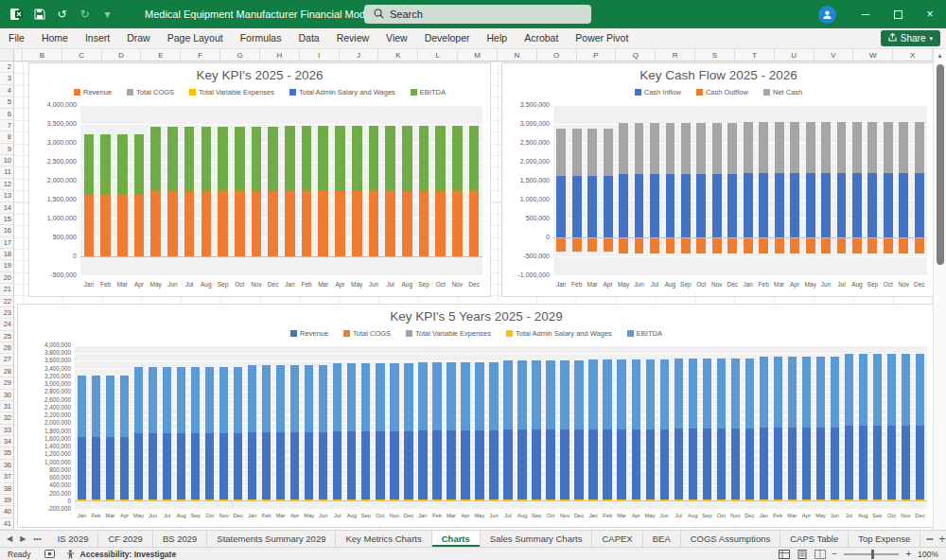  Describe the element at coordinates (795, 55) in the screenshot. I see `column-header-U: U` at that location.